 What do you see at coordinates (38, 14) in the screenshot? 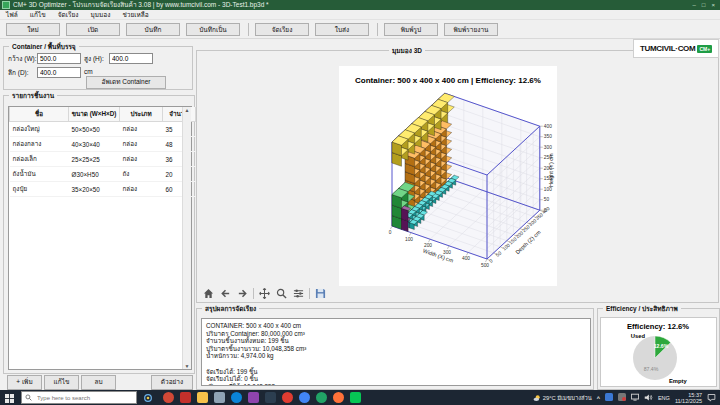
I see `menu-edit: แก้ไข` at bounding box center [38, 14].